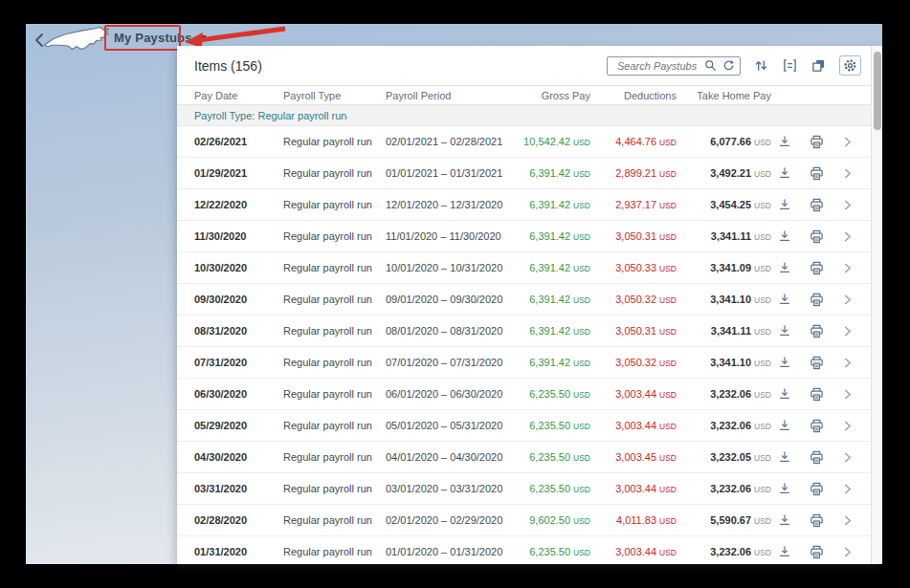 Image resolution: width=910 pixels, height=588 pixels. Describe the element at coordinates (530, 551) in the screenshot. I see `table-row: 01/31/2020Regular payroll run01/01/2020 …` at that location.